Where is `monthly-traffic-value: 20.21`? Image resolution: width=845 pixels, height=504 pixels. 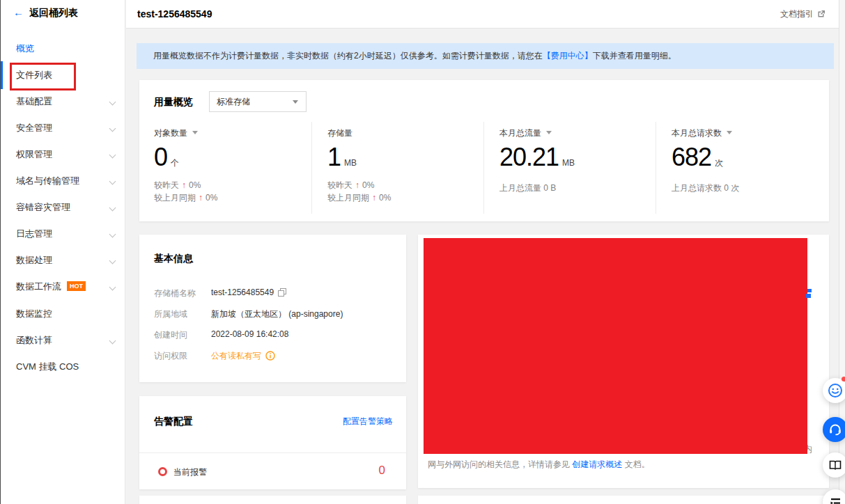 monthly-traffic-value: 20.21 is located at coordinates (529, 157).